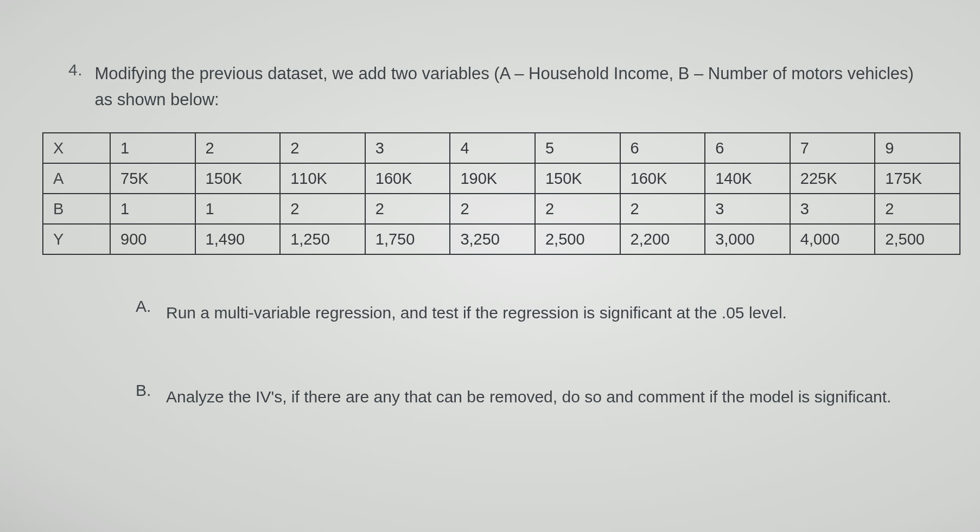 This screenshot has width=980, height=532. Describe the element at coordinates (322, 178) in the screenshot. I see `cell: 110K` at that location.